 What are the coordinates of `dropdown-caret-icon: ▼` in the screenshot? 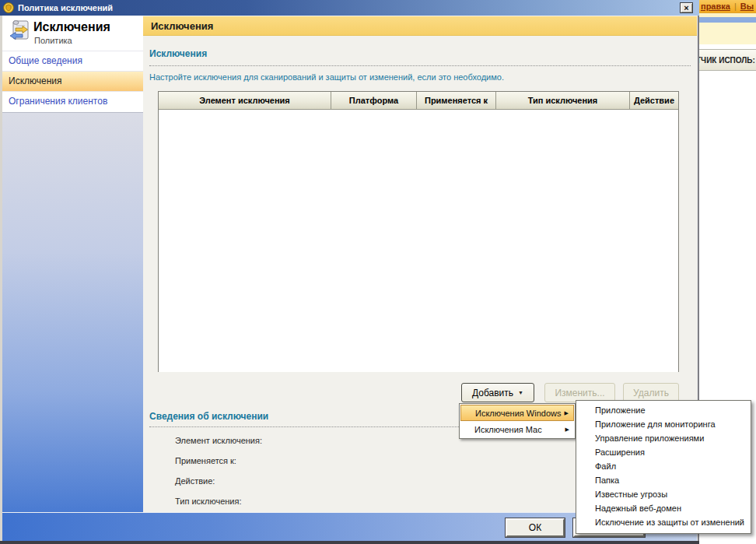 It's located at (521, 392).